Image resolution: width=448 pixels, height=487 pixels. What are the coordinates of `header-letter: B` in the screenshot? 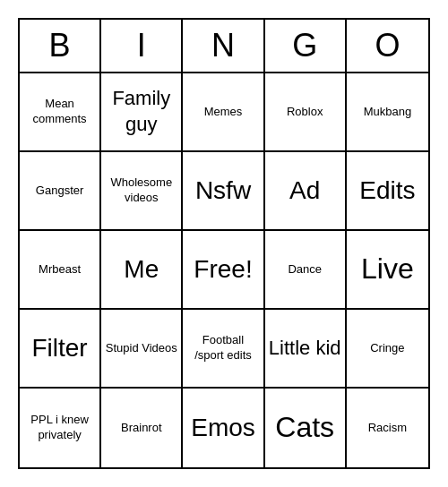 It's located at (61, 46).